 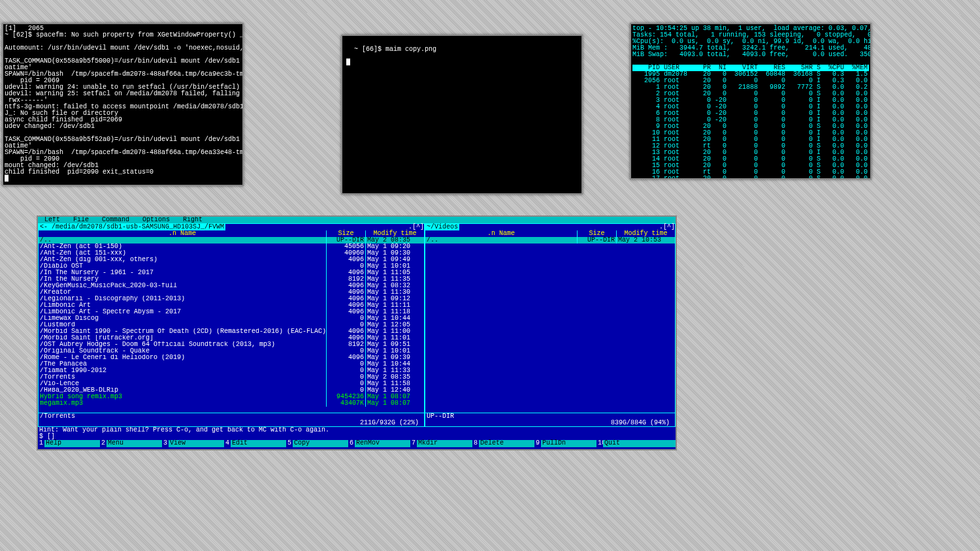 What do you see at coordinates (231, 397) in the screenshot?
I see `mc-file-row: Hybrid song remix.mp39454236May 1 08:07` at bounding box center [231, 397].